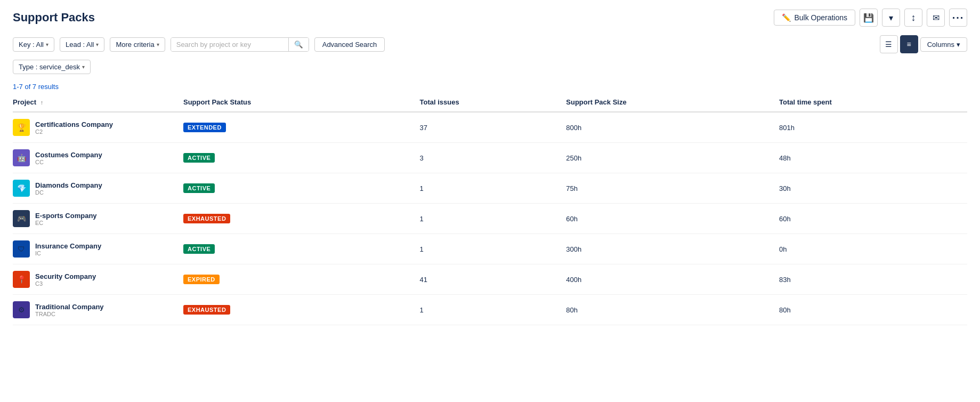  What do you see at coordinates (240, 45) in the screenshot?
I see `search-box: 🔍` at bounding box center [240, 45].